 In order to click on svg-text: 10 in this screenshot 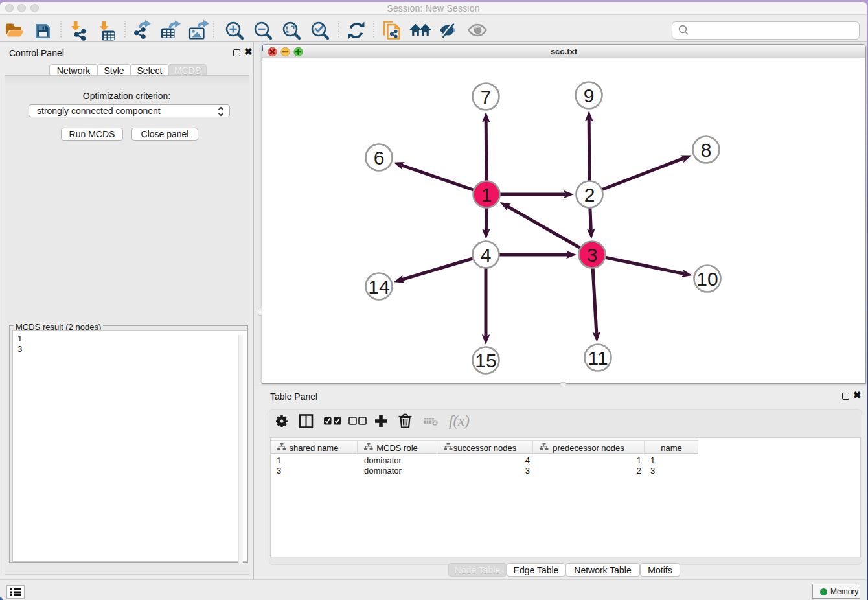, I will do `click(707, 279)`.